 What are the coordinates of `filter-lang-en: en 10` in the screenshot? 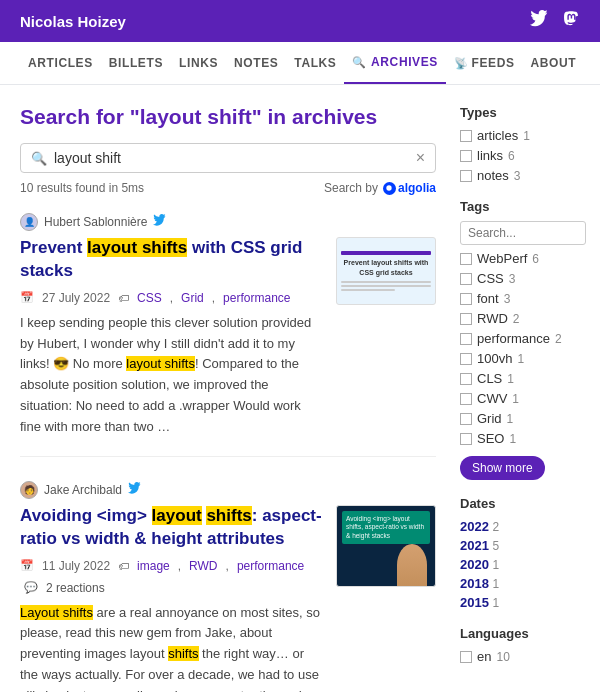 It's located at (523, 656).